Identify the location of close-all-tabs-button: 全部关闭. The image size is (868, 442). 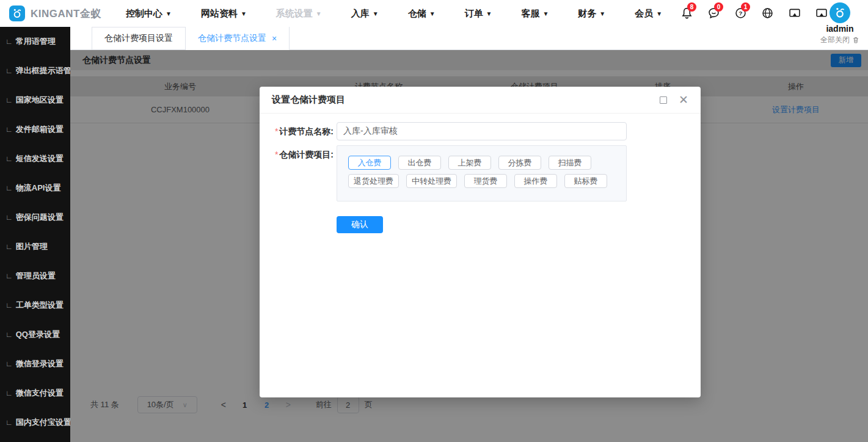
(840, 40).